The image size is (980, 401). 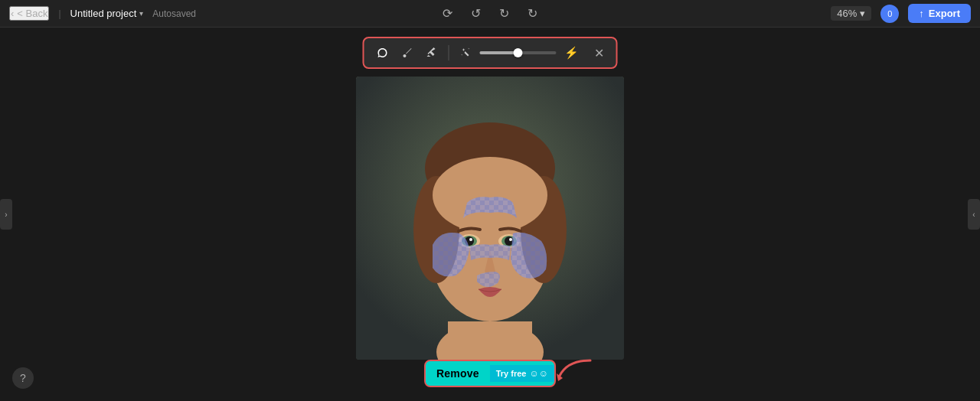 What do you see at coordinates (29, 14) in the screenshot?
I see `back-button: ‹ < Back` at bounding box center [29, 14].